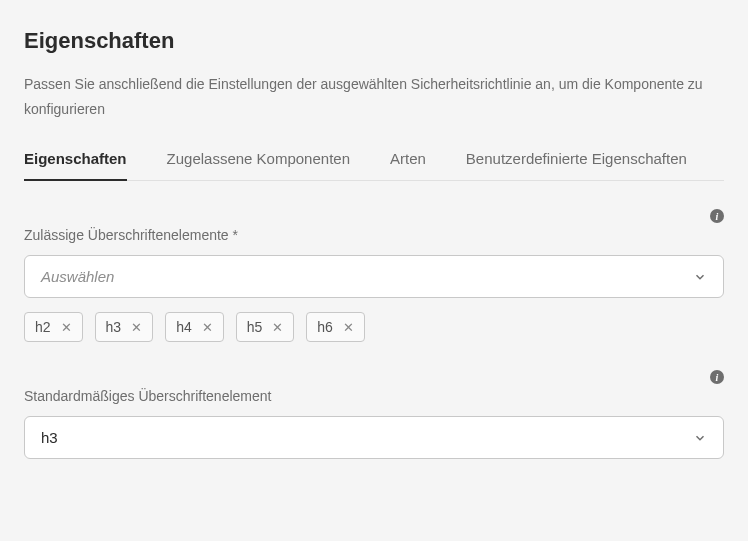 This screenshot has height=541, width=748. Describe the element at coordinates (50, 438) in the screenshot. I see `default-heading-value: h3` at that location.